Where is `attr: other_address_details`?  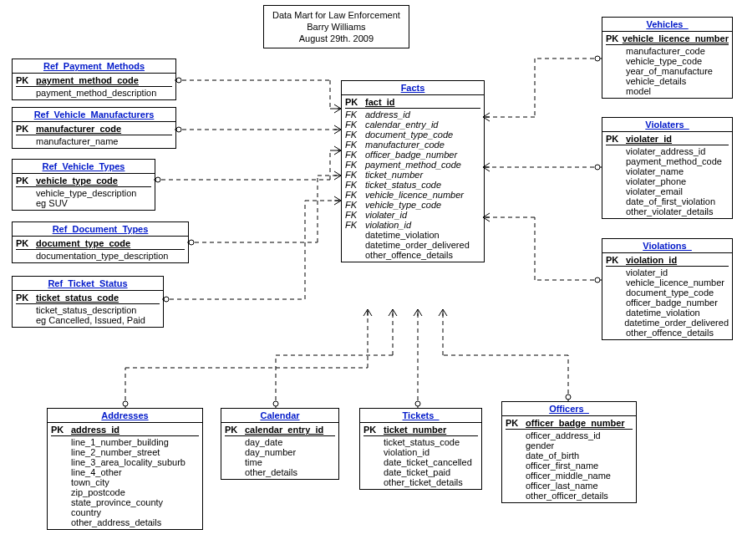
attr: other_address_details is located at coordinates (116, 522).